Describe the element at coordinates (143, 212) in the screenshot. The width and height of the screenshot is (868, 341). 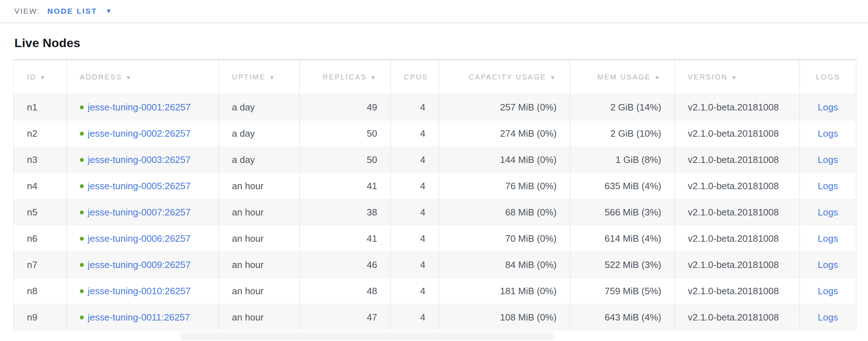
I see `cell-address: jesse-tuning-0007:26257` at that location.